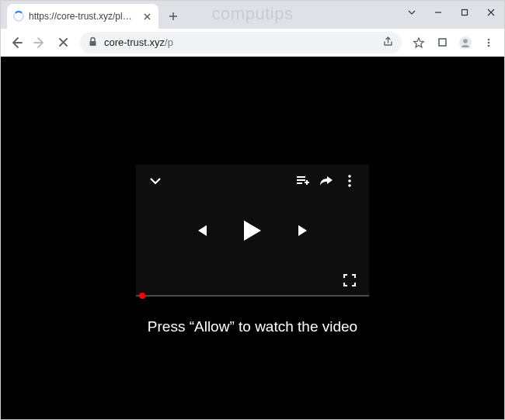 This screenshot has height=420, width=505. What do you see at coordinates (82, 16) in the screenshot?
I see `browser-tab: https://core-trust.xyz/play-music` at bounding box center [82, 16].